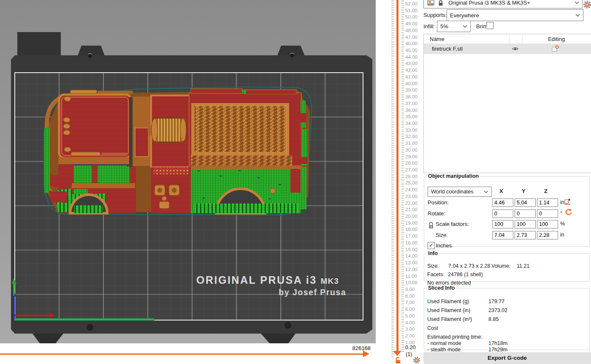 The height and width of the screenshot is (364, 591). What do you see at coordinates (453, 224) in the screenshot?
I see `scale-factors-label: Scale factors:` at bounding box center [453, 224].